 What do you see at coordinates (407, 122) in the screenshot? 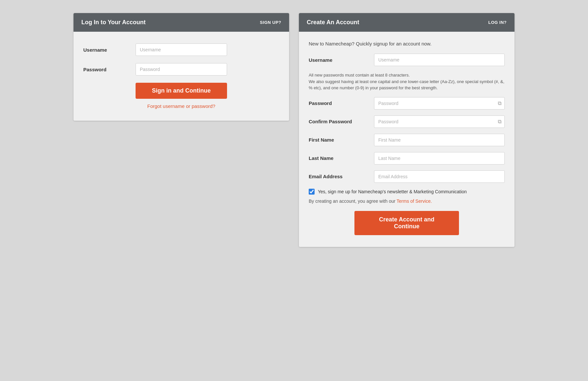
I see `signup-confirm-password-row: Confirm Password ⧉` at bounding box center [407, 122].